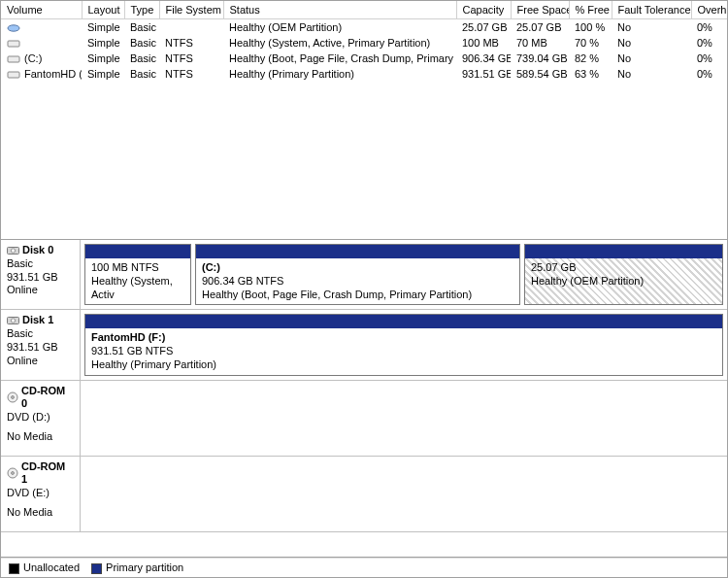 The width and height of the screenshot is (728, 578). What do you see at coordinates (364, 275) in the screenshot?
I see `disk-row-disk0: Disk 0 Basic 931.51 GB Online 100 MB NTF…` at bounding box center [364, 275].